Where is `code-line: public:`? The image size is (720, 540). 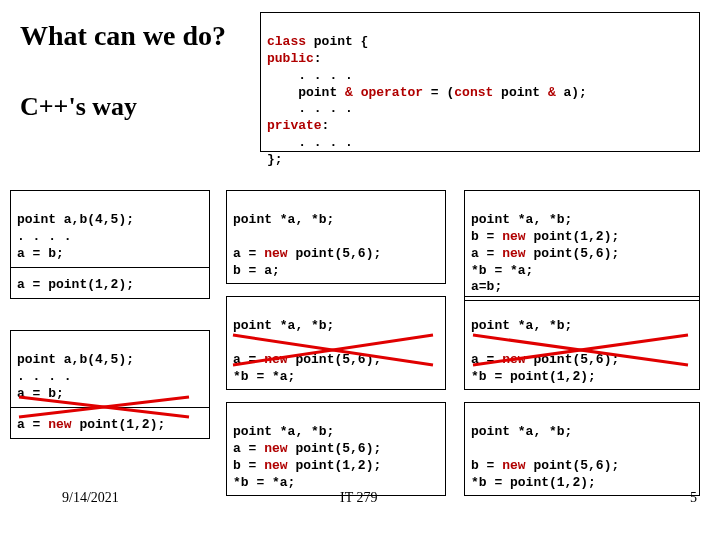 code-line: public: is located at coordinates (294, 58).